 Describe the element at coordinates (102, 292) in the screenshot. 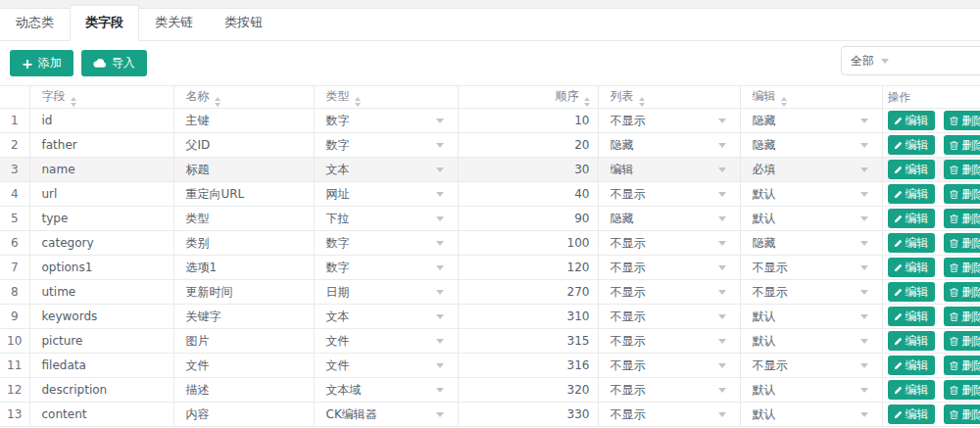

I see `field-cell: utime` at that location.